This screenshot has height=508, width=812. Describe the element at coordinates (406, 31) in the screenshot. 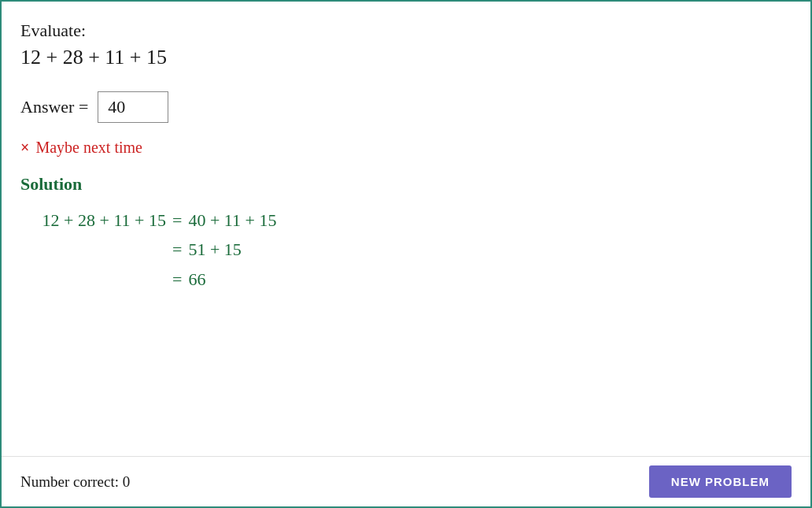

I see `evaluate-label: Evaluate:` at that location.